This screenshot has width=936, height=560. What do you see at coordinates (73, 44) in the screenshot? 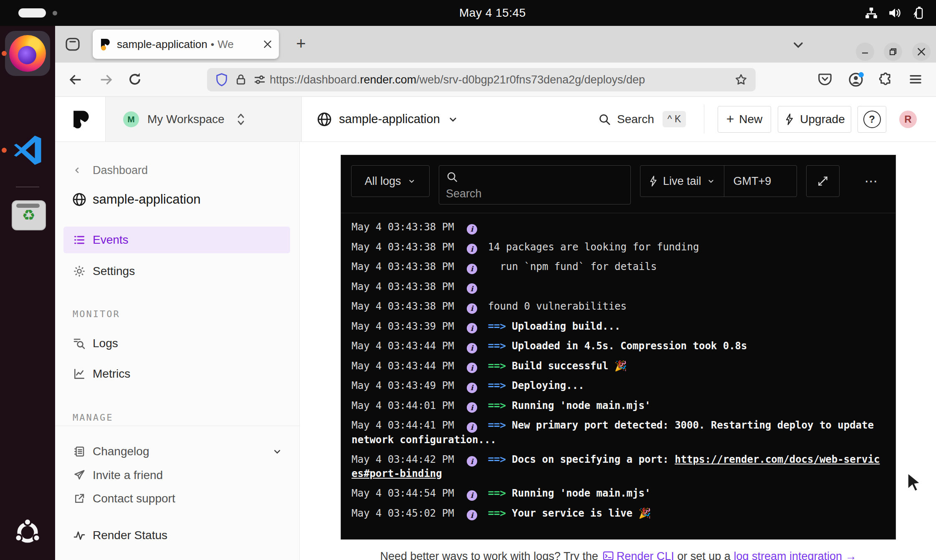
I see `firefox-view-icon` at bounding box center [73, 44].